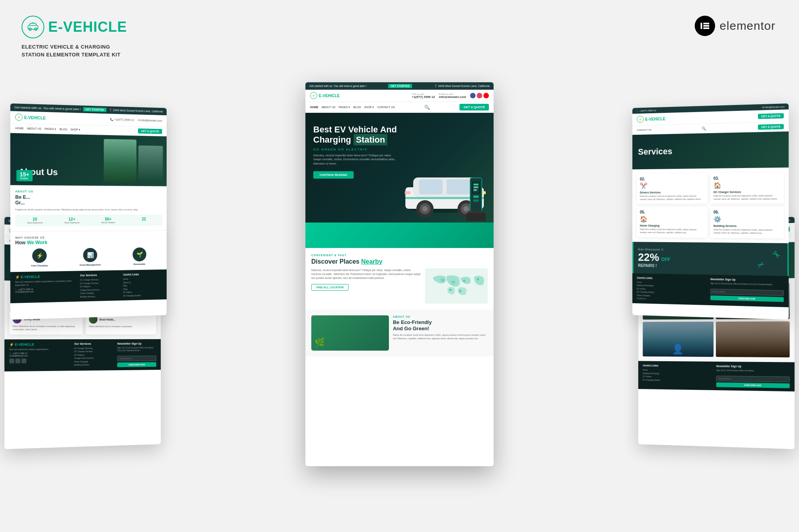  Describe the element at coordinates (705, 26) in the screenshot. I see `elementor-icon` at that location.